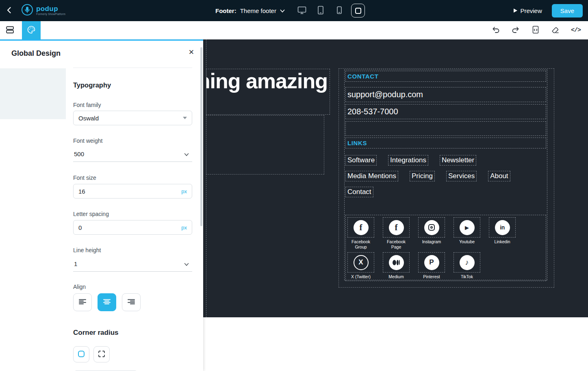 This screenshot has width=588, height=371. I want to click on brand-logo: podup Formerly ShowPlatform, so click(43, 11).